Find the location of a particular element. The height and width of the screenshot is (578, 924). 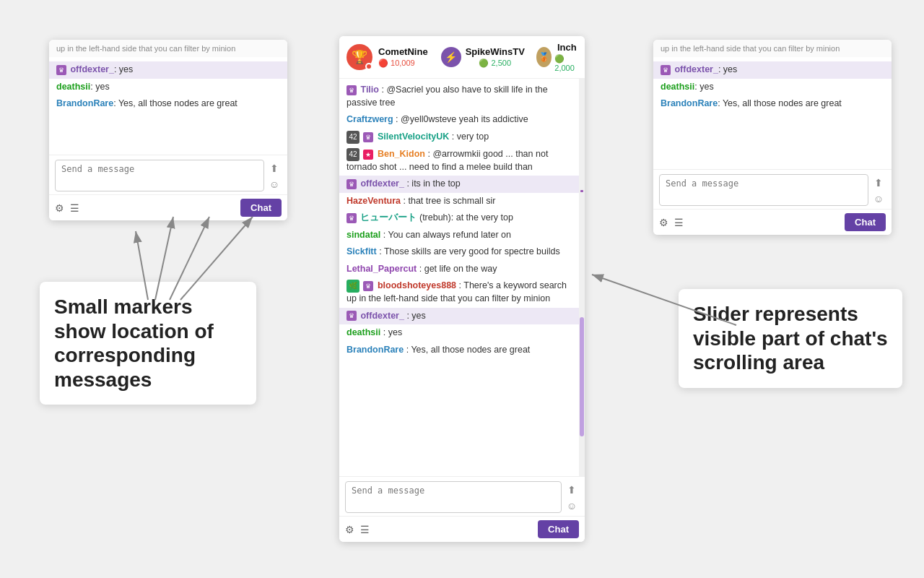

scroll-marker is located at coordinates (582, 191).